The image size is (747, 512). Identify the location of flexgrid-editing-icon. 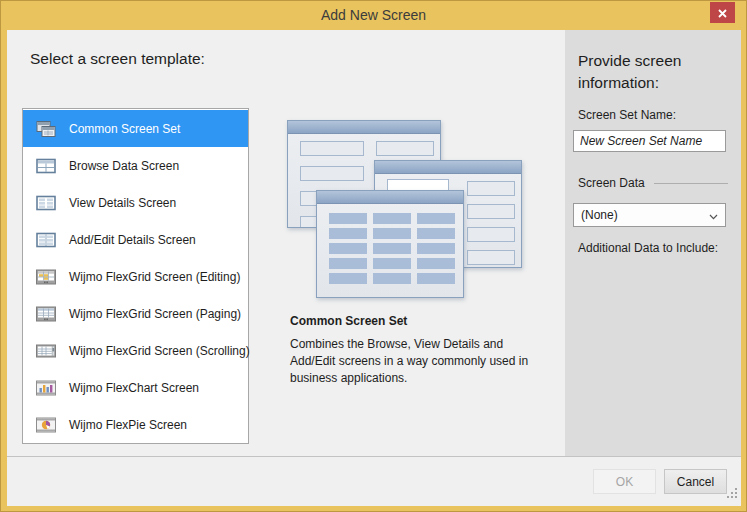
(46, 277).